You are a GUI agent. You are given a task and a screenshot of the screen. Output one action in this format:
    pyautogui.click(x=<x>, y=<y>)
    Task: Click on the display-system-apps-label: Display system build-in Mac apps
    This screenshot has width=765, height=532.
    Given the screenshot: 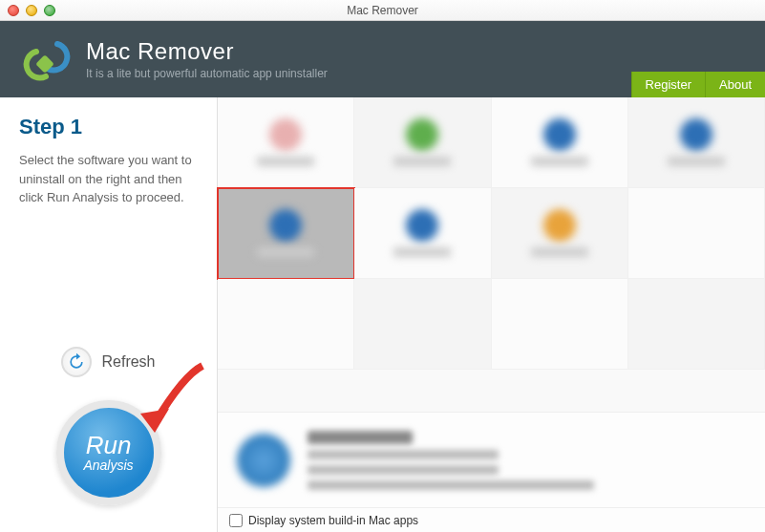 What is the action you would take?
    pyautogui.click(x=333, y=521)
    